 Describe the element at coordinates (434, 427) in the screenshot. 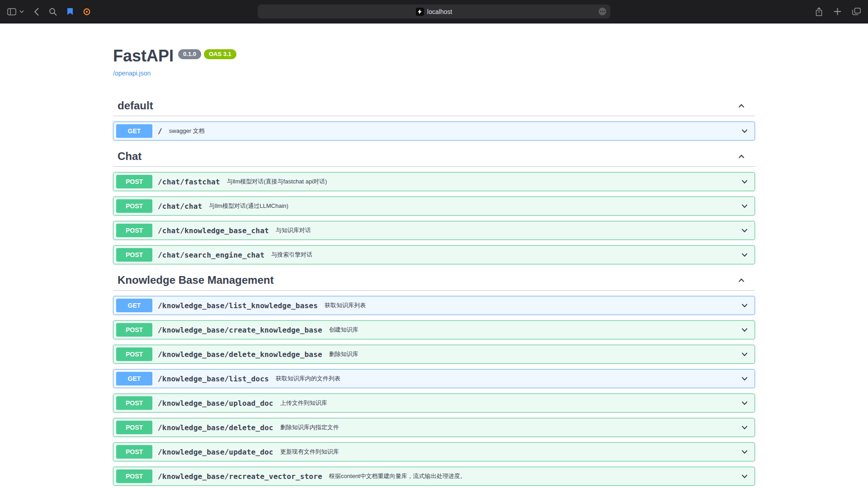

I see `operation-row: POST /knowledge_base/delete_doc 删除知识库内指定…` at that location.